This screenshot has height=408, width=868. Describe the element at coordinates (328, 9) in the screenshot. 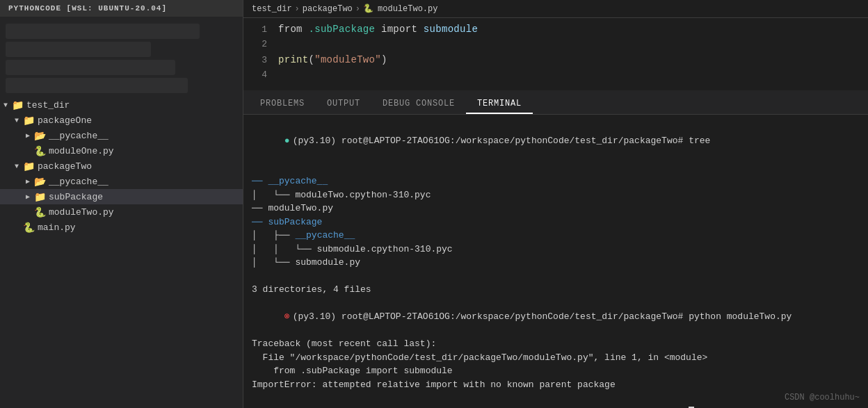

I see `breadcrumb-part-2: packageTwo` at that location.